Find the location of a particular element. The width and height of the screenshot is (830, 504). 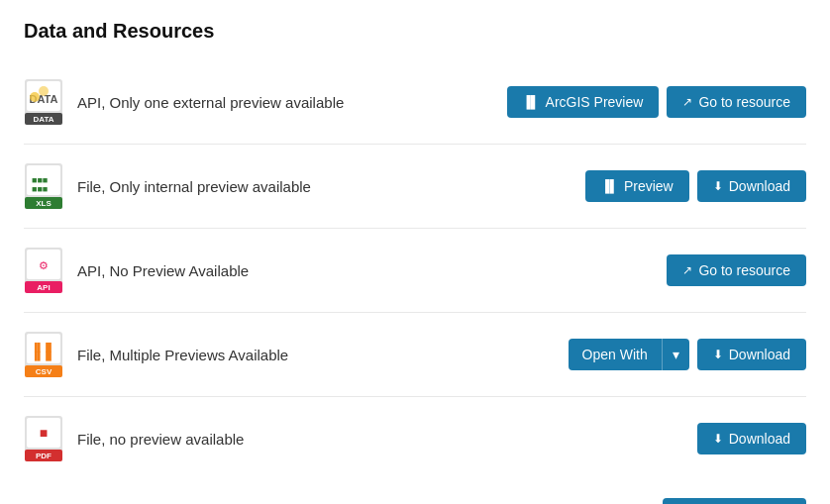

preview-label: ArcGIS Preview is located at coordinates (594, 102).